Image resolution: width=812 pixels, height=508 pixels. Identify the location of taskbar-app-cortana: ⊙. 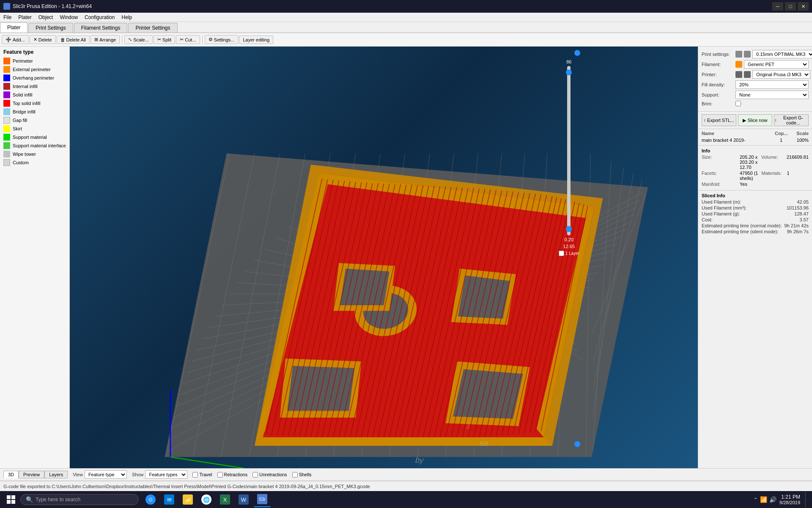
(151, 500).